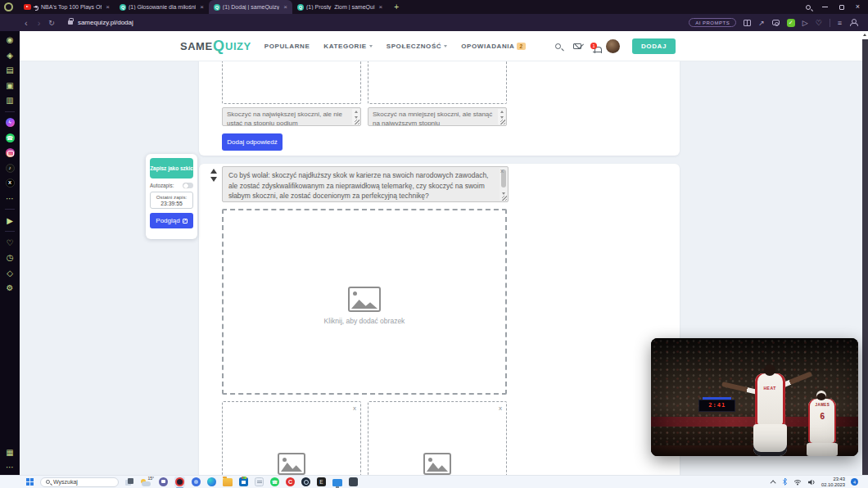 This screenshot has width=868, height=488. I want to click on copilot-blue-icon, so click(197, 481).